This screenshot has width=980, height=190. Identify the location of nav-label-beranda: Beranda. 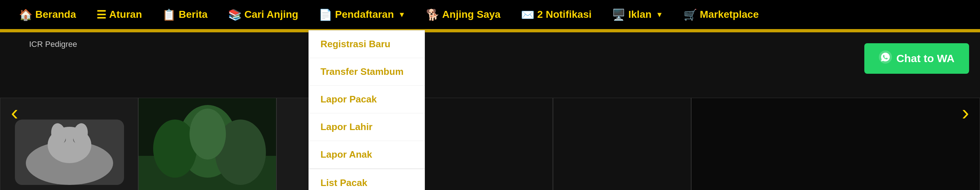
(56, 14).